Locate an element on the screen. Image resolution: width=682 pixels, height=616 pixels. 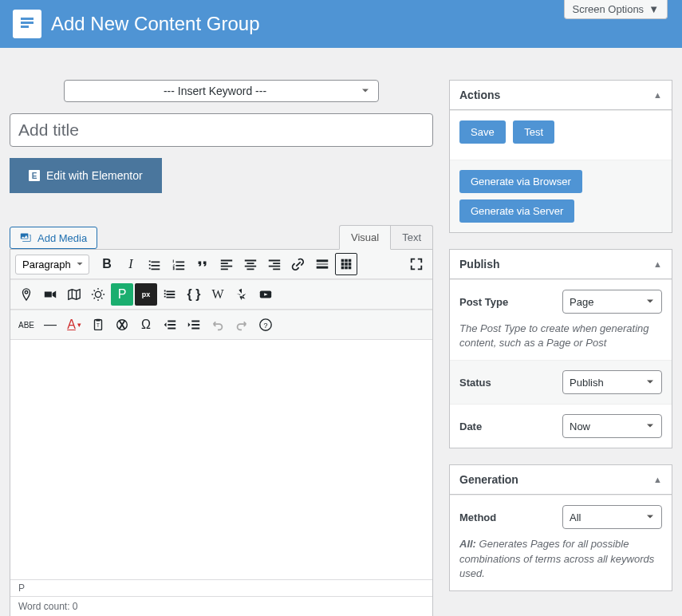
actions-metabox-header: Actions ▲ is located at coordinates (561, 96).